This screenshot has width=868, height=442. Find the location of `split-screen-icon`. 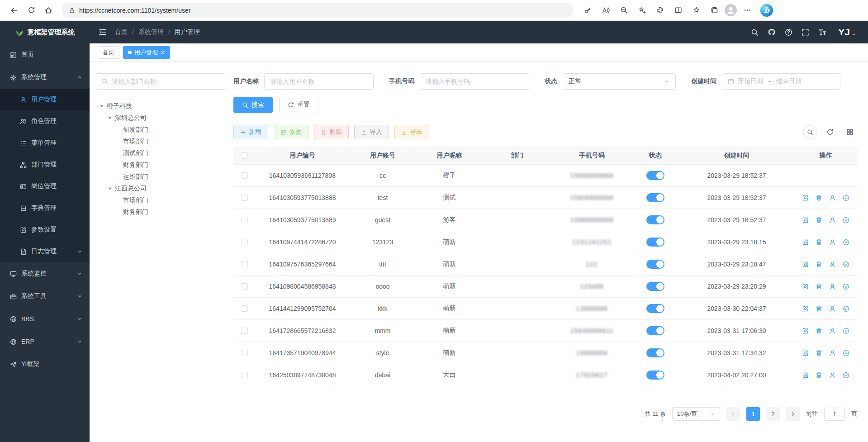

split-screen-icon is located at coordinates (678, 10).